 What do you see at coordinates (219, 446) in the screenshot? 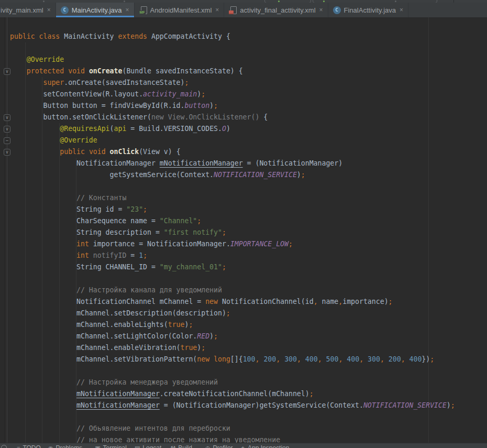
I see `statusbar-item-profiler: ◷Profiler` at bounding box center [219, 446].